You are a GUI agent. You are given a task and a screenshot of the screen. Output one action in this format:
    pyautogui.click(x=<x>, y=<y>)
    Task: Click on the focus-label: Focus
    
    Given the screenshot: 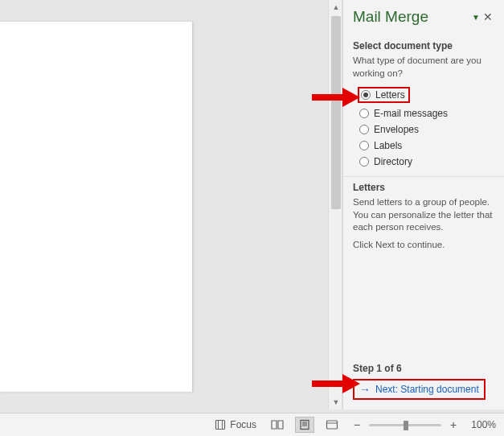 What is the action you would take?
    pyautogui.click(x=243, y=425)
    